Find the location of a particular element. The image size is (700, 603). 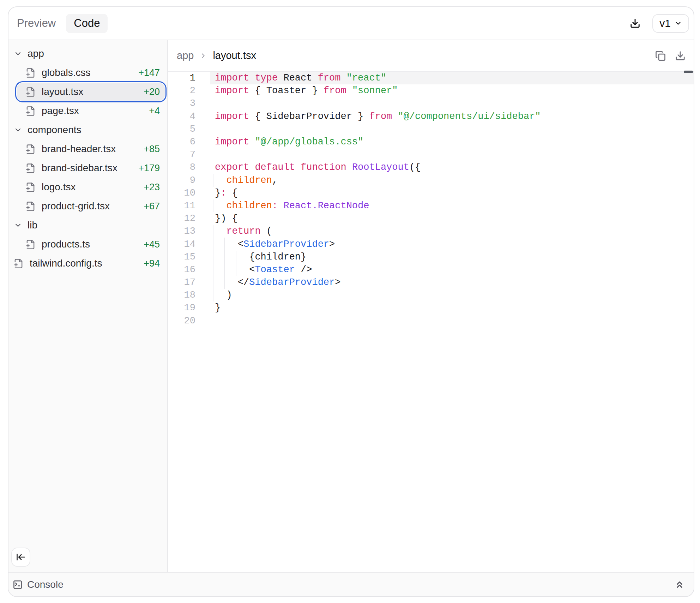

breadcrumb-folder: app is located at coordinates (185, 56).